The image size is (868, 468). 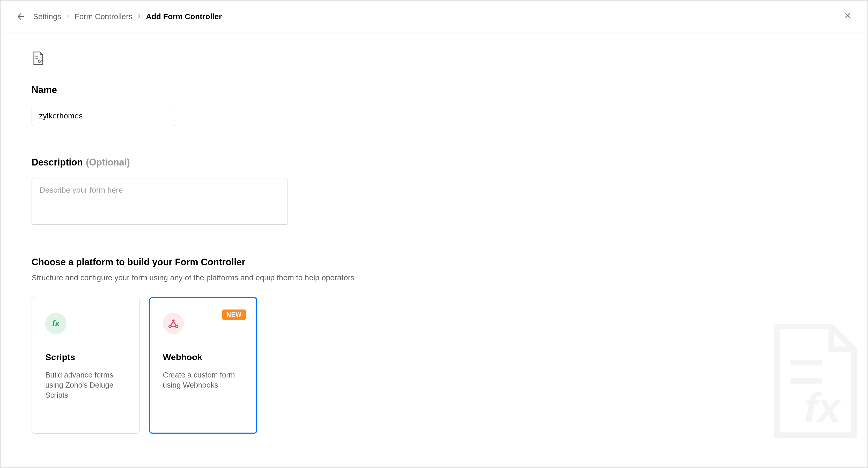 What do you see at coordinates (173, 323) in the screenshot?
I see `webhook-icon-wrapper` at bounding box center [173, 323].